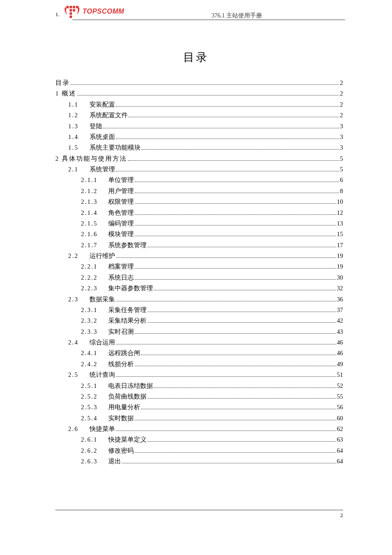 The height and width of the screenshot is (555, 392). Describe the element at coordinates (199, 170) in the screenshot. I see `toc-entry: 2.1系统管理5` at that location.